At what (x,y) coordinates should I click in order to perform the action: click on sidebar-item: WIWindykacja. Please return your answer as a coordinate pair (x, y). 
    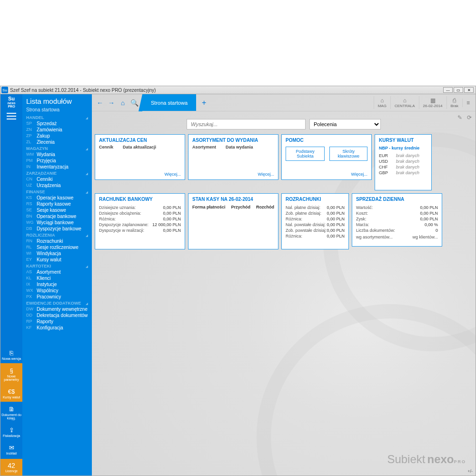
    Looking at the image, I should click on (57, 253).